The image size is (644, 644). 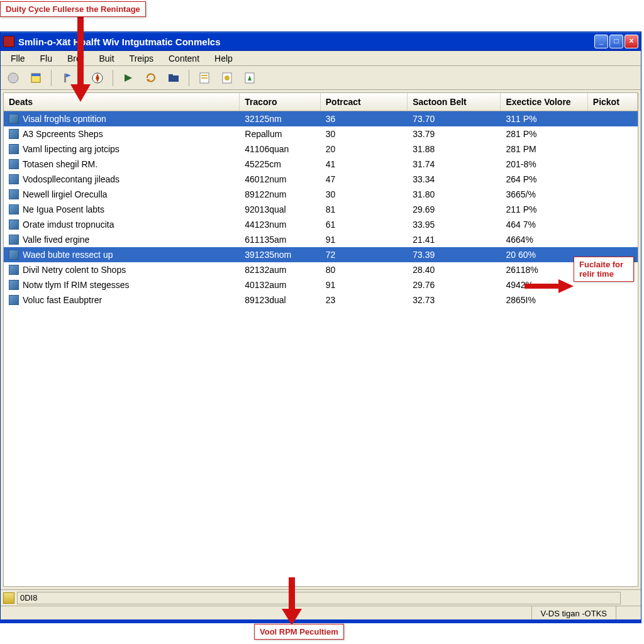 What do you see at coordinates (601, 269) in the screenshot?
I see `callout-right-text: Fuclaite for relir time` at bounding box center [601, 269].